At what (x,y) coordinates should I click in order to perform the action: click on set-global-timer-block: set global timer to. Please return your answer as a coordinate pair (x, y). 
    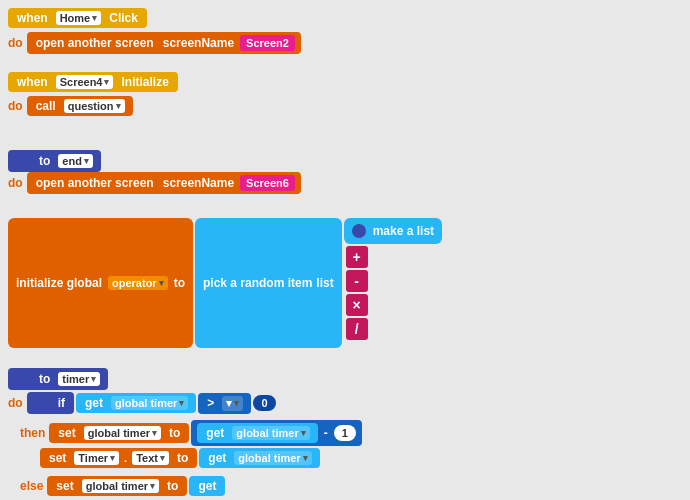
    Looking at the image, I should click on (119, 433).